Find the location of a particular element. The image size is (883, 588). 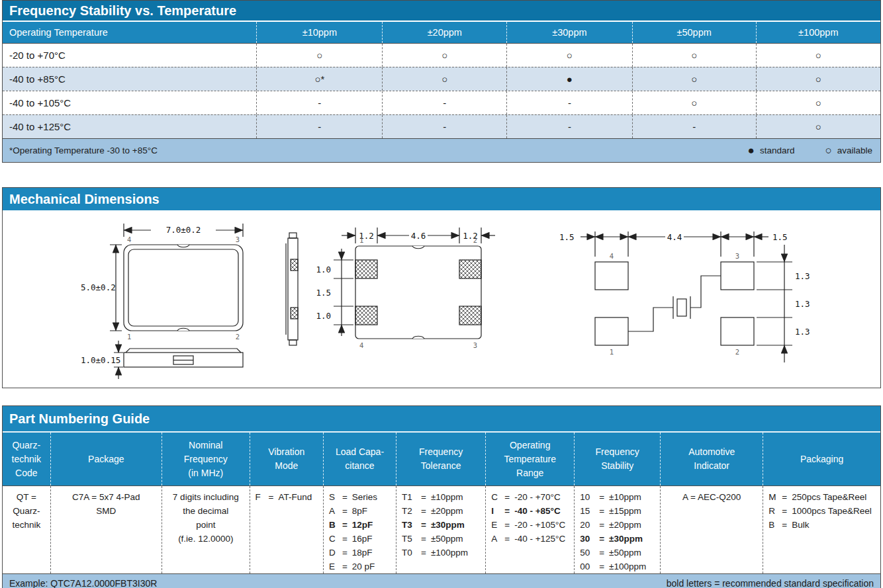

col-header-frequency-tolerance: Frequency Tolerance is located at coordinates (441, 459).